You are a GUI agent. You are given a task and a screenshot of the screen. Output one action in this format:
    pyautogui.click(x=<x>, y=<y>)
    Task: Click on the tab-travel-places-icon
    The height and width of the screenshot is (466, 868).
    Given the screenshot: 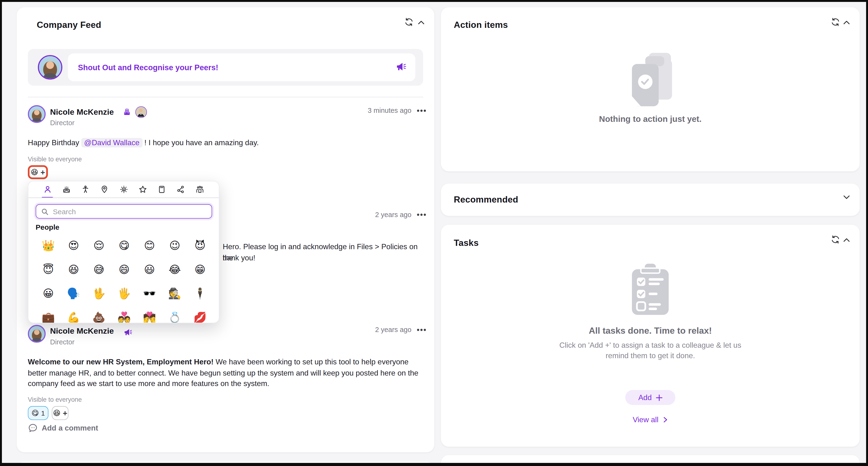 What is the action you would take?
    pyautogui.click(x=104, y=189)
    